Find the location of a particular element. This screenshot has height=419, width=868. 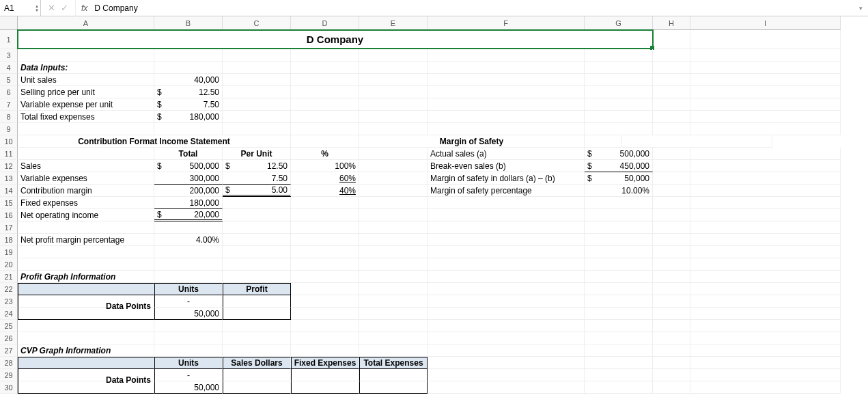

cell-G16 is located at coordinates (619, 215).